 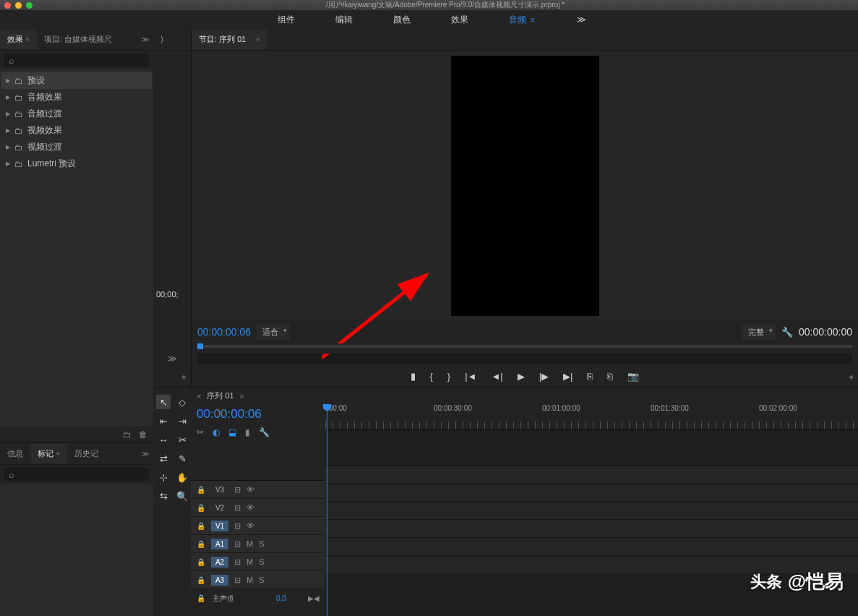 What do you see at coordinates (7, 6) in the screenshot?
I see `close-window-button` at bounding box center [7, 6].